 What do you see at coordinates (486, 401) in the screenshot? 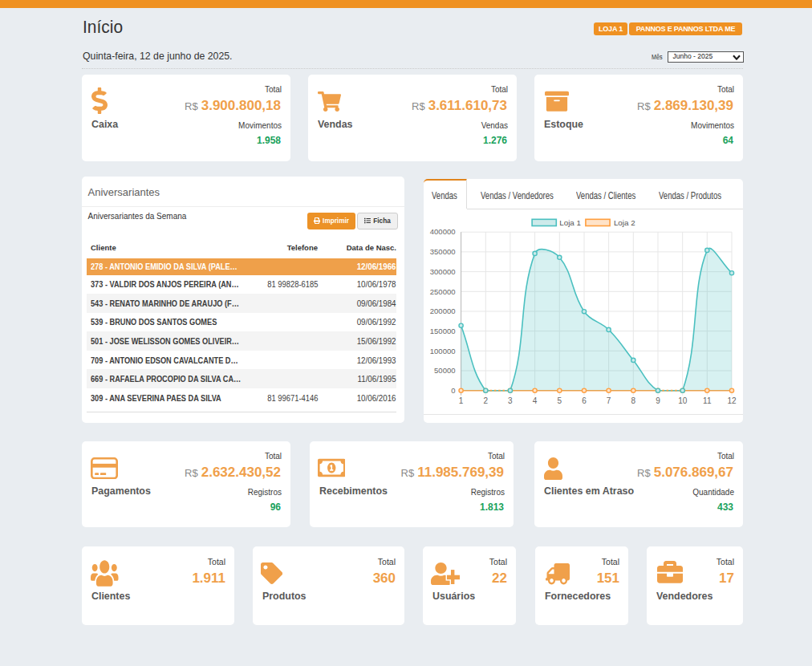
I see `svg-text: 2` at bounding box center [486, 401].